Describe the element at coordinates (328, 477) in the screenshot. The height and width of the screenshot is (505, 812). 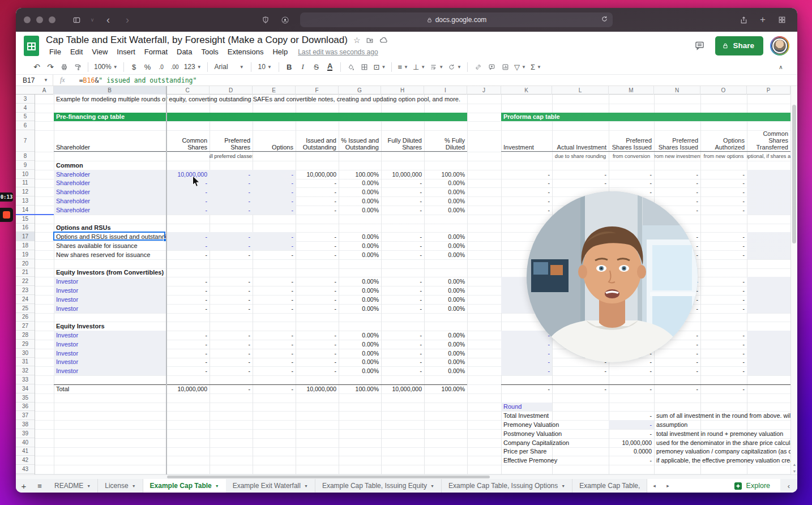
I see `horizontal-scrollbar-thumb` at that location.